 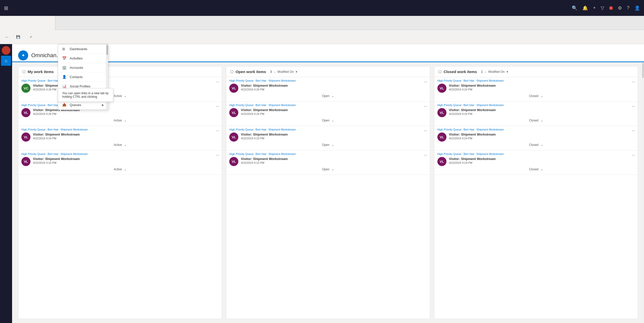 What do you see at coordinates (620, 8) in the screenshot?
I see `settings-icon: ⚙` at bounding box center [620, 8].